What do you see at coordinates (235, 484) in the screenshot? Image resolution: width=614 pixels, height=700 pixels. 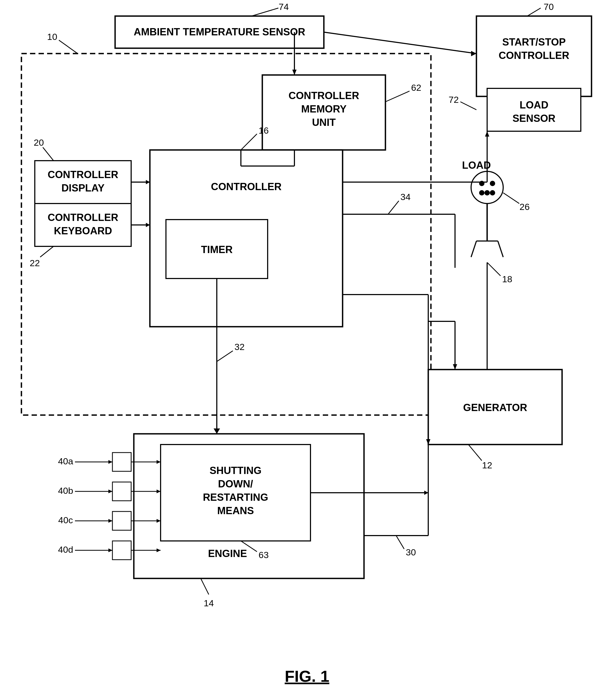 I see `shutting-down-label-2: DOWN/` at bounding box center [235, 484].